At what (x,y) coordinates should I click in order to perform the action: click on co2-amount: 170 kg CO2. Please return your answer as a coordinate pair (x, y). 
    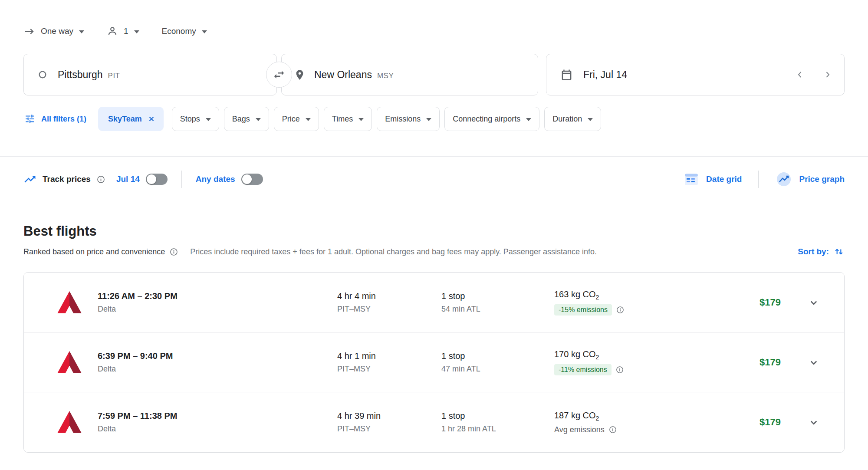
    Looking at the image, I should click on (645, 355).